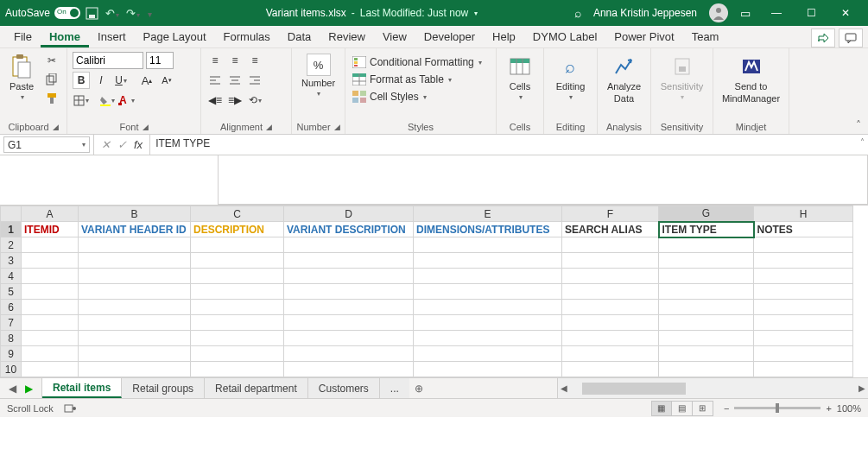 This screenshot has width=868, height=462. I want to click on formula-input: ITEM TYPE, so click(510, 145).